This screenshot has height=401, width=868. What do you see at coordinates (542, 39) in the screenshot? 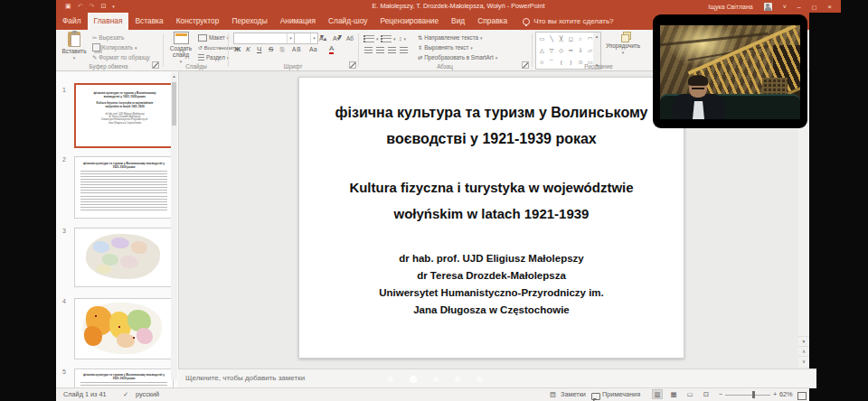
I see `shape-rect-icon: ▭` at bounding box center [542, 39].